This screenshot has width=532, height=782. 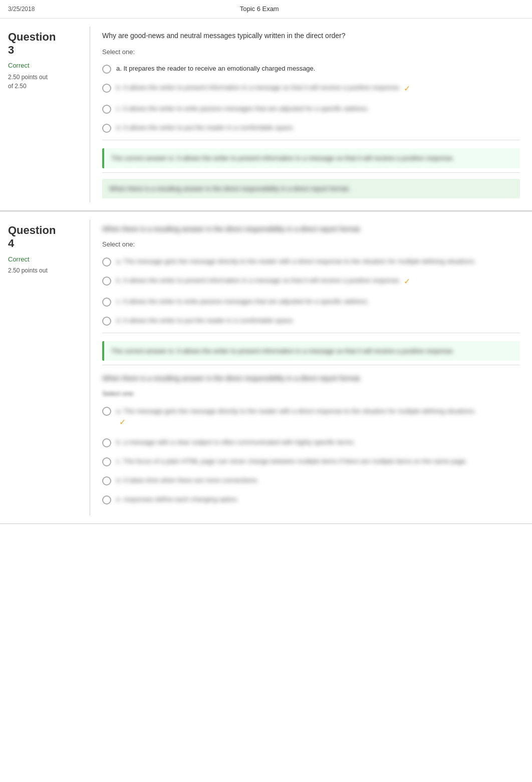 What do you see at coordinates (45, 82) in the screenshot?
I see `question-3-points: 2.50 points out of 2.50` at bounding box center [45, 82].